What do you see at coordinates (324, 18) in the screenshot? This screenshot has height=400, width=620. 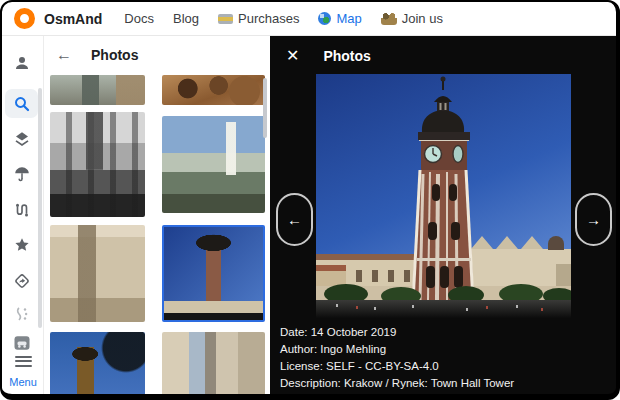 I see `globe-icon` at bounding box center [324, 18].